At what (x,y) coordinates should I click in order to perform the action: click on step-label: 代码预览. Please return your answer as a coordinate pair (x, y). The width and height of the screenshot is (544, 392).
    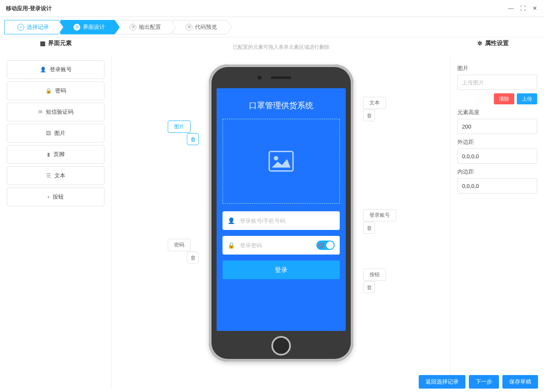
    Looking at the image, I should click on (206, 27).